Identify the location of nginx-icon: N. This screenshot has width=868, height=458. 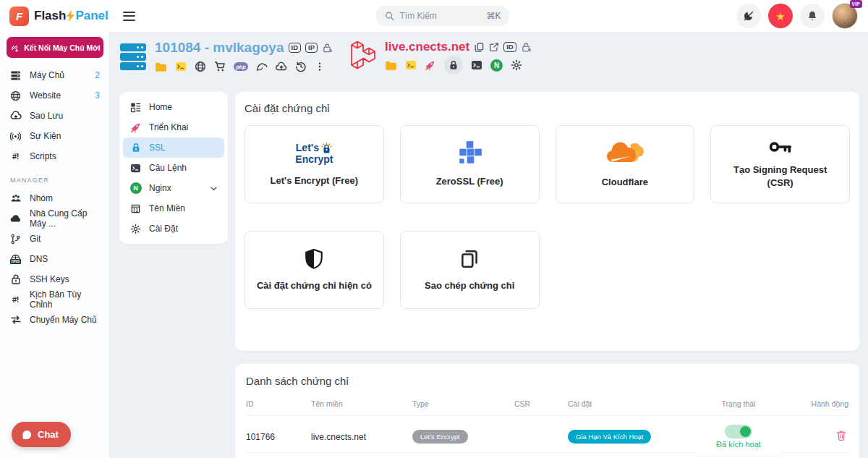
(496, 65).